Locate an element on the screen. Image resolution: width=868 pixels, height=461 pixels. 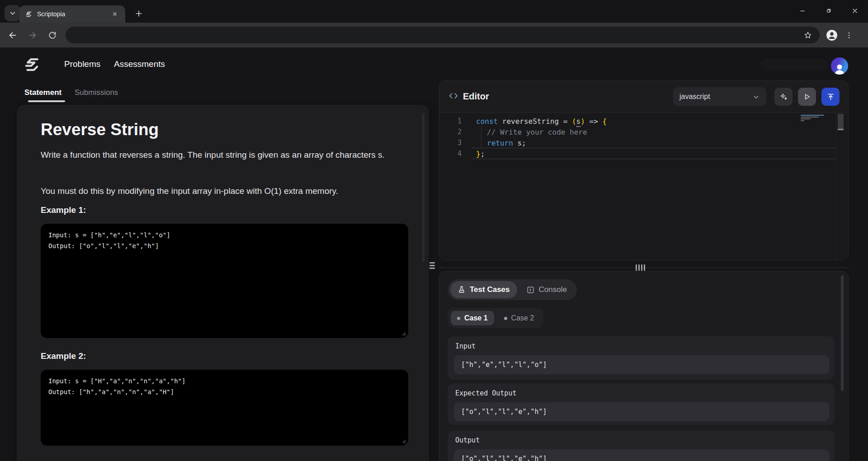
nav-item-problems: Problems is located at coordinates (82, 64).